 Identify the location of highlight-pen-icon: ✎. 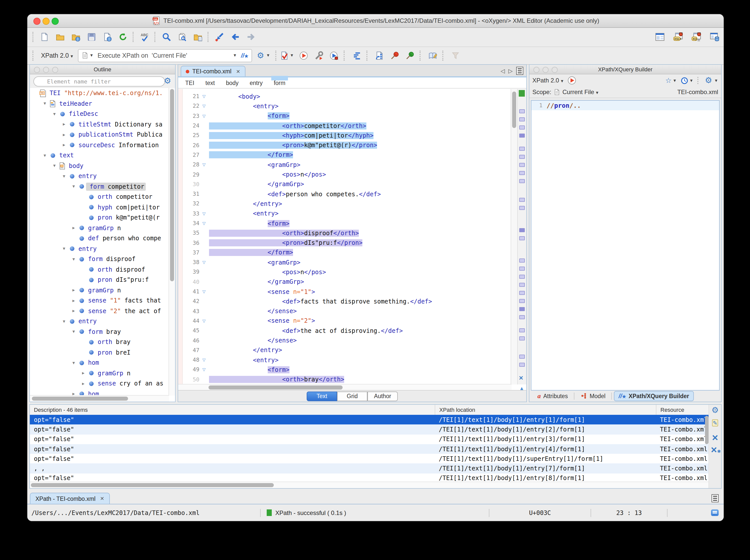
(715, 422).